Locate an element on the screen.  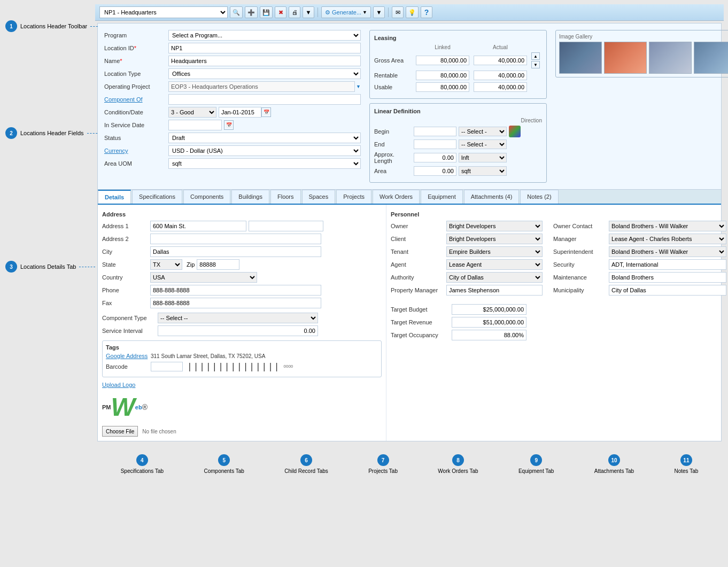
service-interval-row: Service Interval 0.00 is located at coordinates (242, 331).